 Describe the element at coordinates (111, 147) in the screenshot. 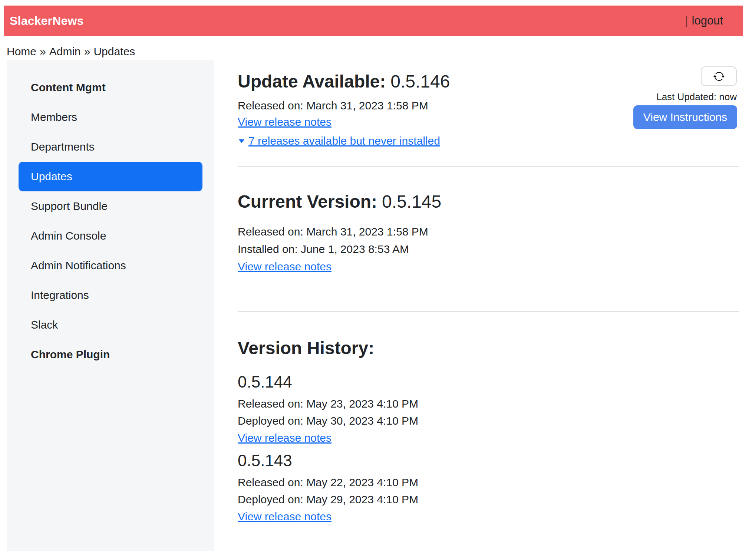

I see `sidebar-item-departments: Departments` at that location.